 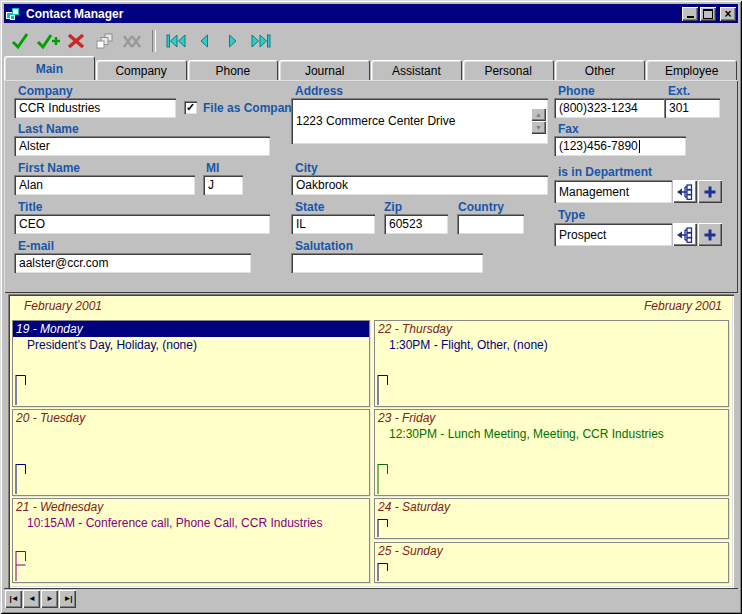 What do you see at coordinates (552, 364) in the screenshot?
I see `day-cell-thursday: 22 - Thursday 1:30PM - Flight, Other, (n…` at bounding box center [552, 364].